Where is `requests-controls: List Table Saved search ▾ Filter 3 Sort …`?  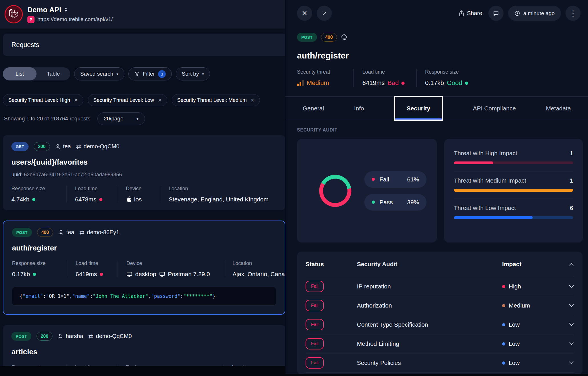
requests-controls: List Table Saved search ▾ Filter 3 Sort … is located at coordinates (144, 74).